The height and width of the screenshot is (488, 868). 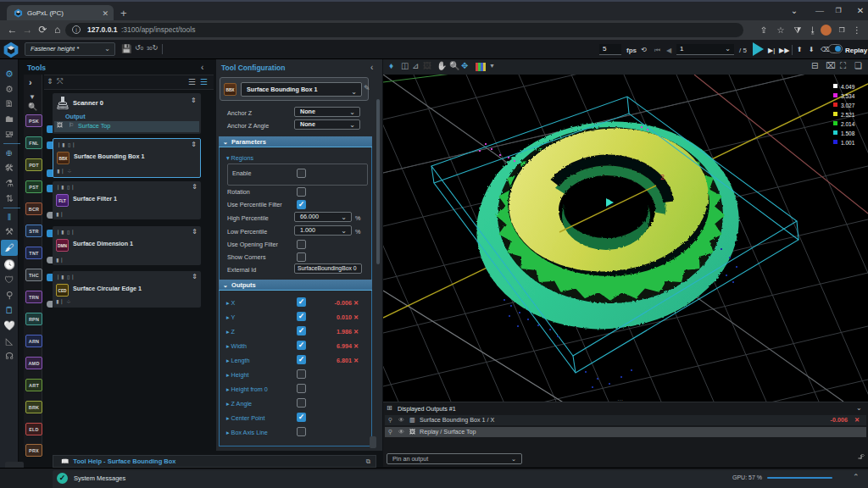 I want to click on svg-text: 2.521, so click(x=848, y=115).